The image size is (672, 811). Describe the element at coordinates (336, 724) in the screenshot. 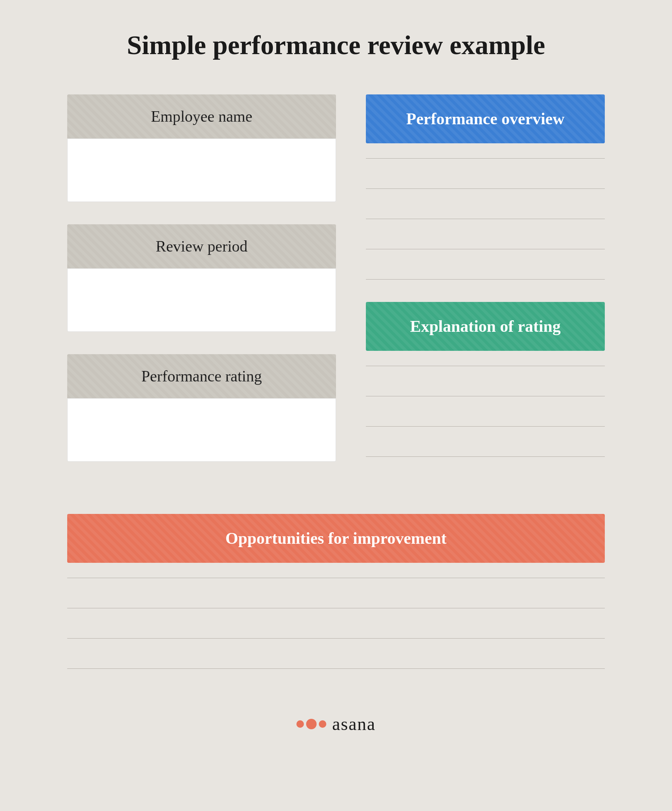

I see `asana-logo: asana` at that location.